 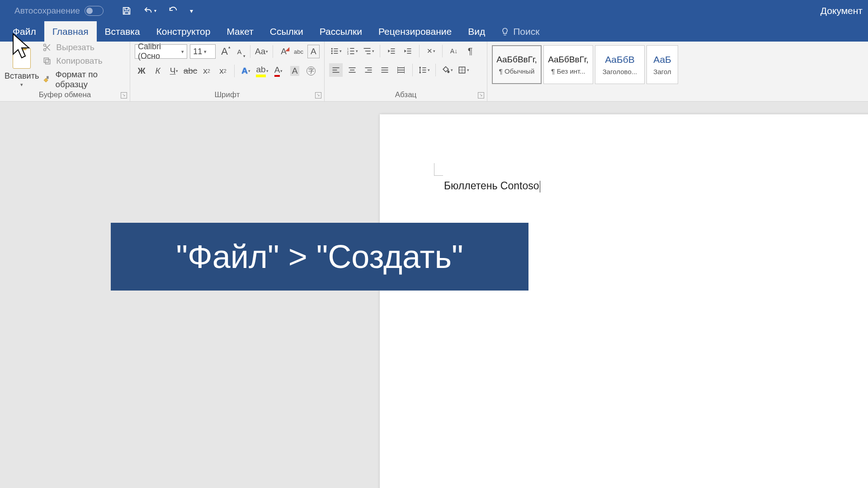 I want to click on autosave-group: Автосохранение, so click(x=59, y=11).